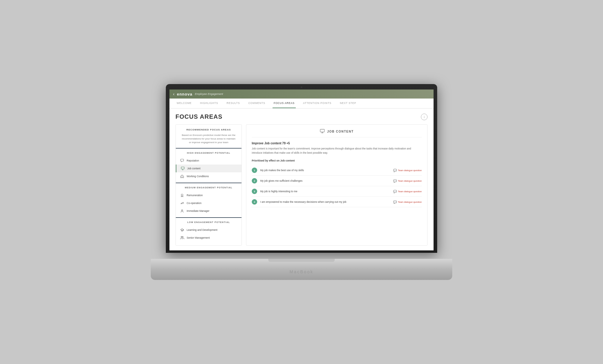  Describe the element at coordinates (254, 202) in the screenshot. I see `question-number-4: 4` at that location.